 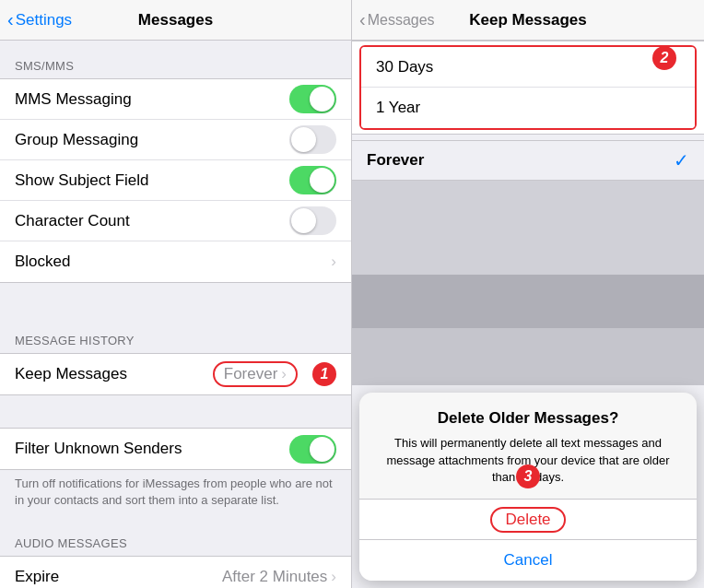 I want to click on character-count-label: Character Count, so click(x=72, y=221).